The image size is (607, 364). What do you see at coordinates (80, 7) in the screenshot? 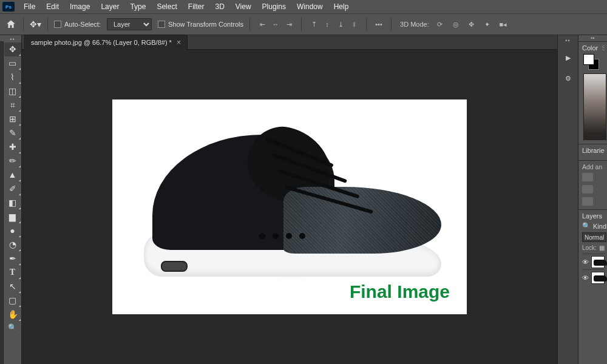
I see `menu-image: Image` at bounding box center [80, 7].